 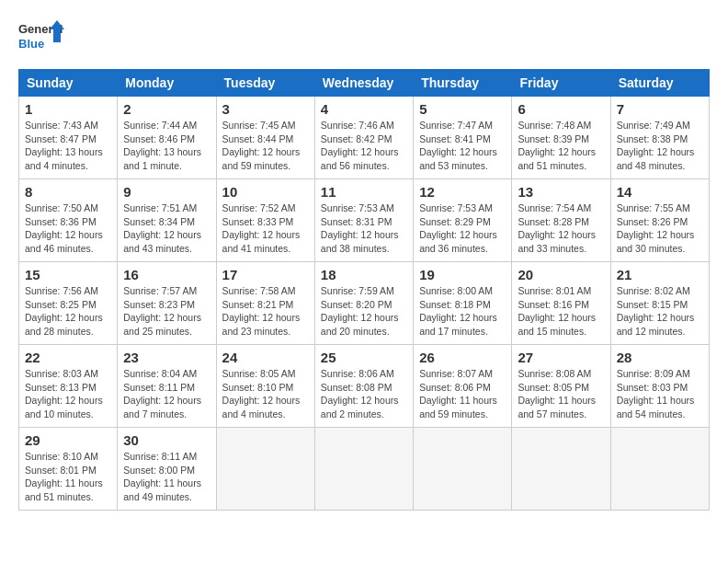 What do you see at coordinates (68, 304) in the screenshot?
I see `calendar-cell: 15Sunrise: 7:56 AM Sunset: 8:25 PM Dayli…` at bounding box center [68, 304].